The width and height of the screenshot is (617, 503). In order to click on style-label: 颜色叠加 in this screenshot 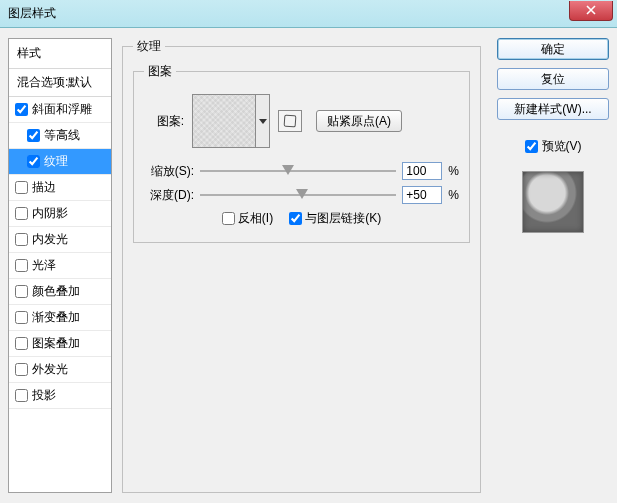, I will do `click(56, 292)`.